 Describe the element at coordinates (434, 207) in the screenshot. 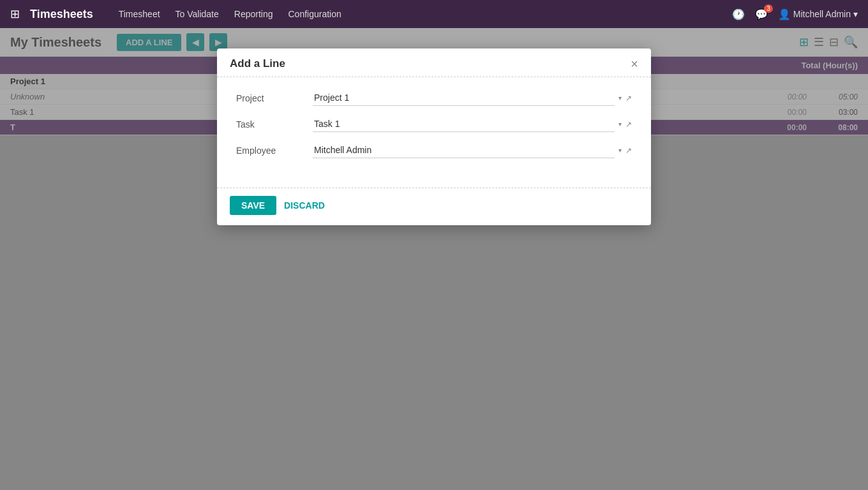

I see `modal-footer: SAVE DISCARD` at that location.